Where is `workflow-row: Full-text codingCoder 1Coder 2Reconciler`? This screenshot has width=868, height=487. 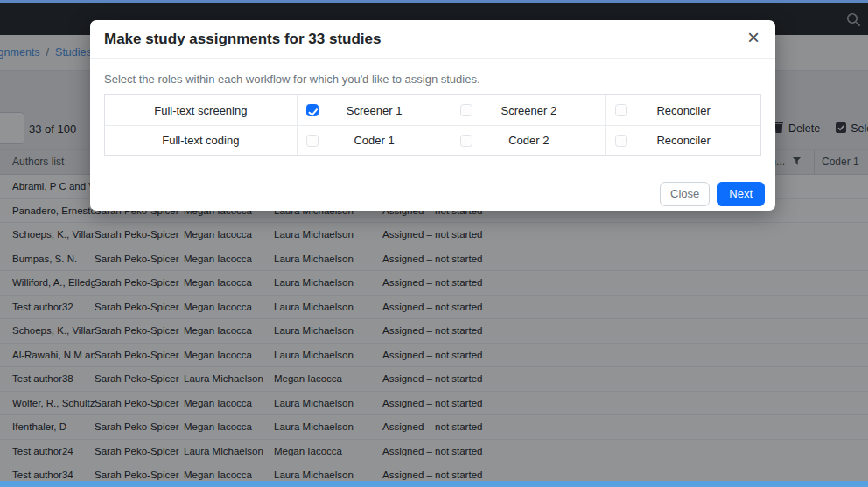
workflow-row: Full-text codingCoder 1Coder 2Reconciler is located at coordinates (432, 140).